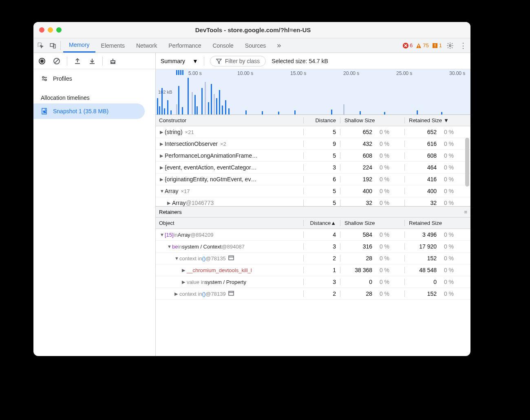 The image size is (530, 420). Describe the element at coordinates (230, 121) in the screenshot. I see `col-constructor: Constructor` at that location.